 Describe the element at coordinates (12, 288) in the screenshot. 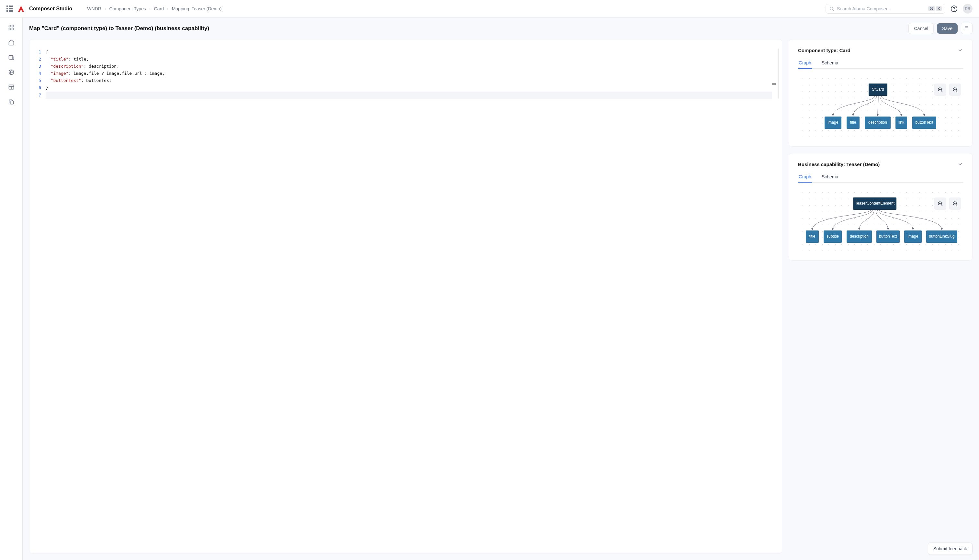

I see `sidebar` at that location.